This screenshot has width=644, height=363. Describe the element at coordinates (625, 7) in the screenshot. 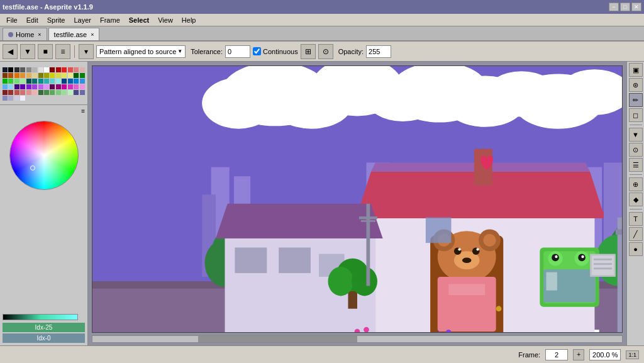

I see `maximize-button: □` at that location.